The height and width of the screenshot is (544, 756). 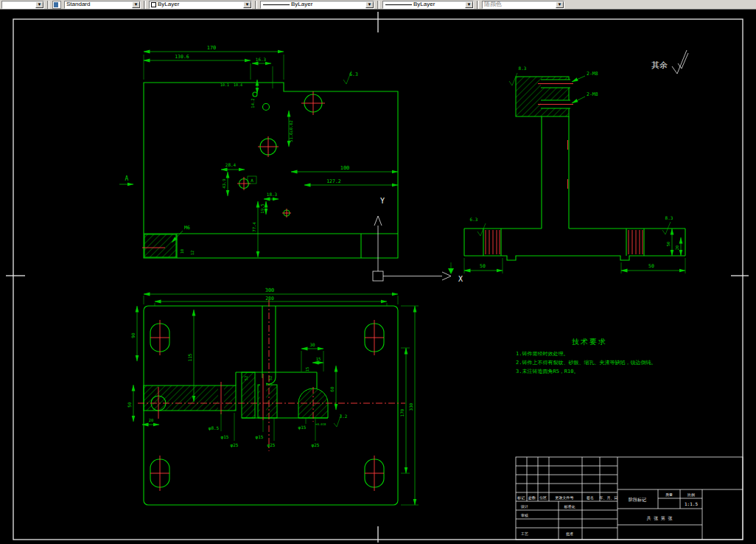 I want to click on tech-req-title: 技术要求, so click(x=589, y=342).